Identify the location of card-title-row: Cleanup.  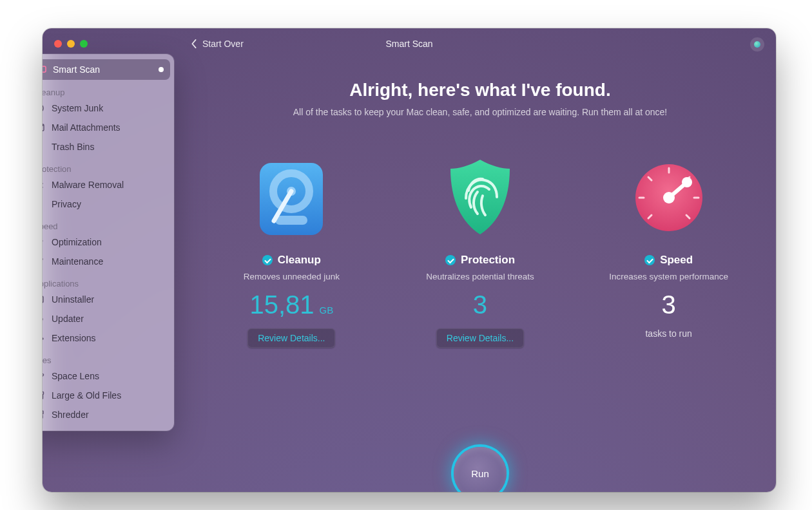
(291, 260).